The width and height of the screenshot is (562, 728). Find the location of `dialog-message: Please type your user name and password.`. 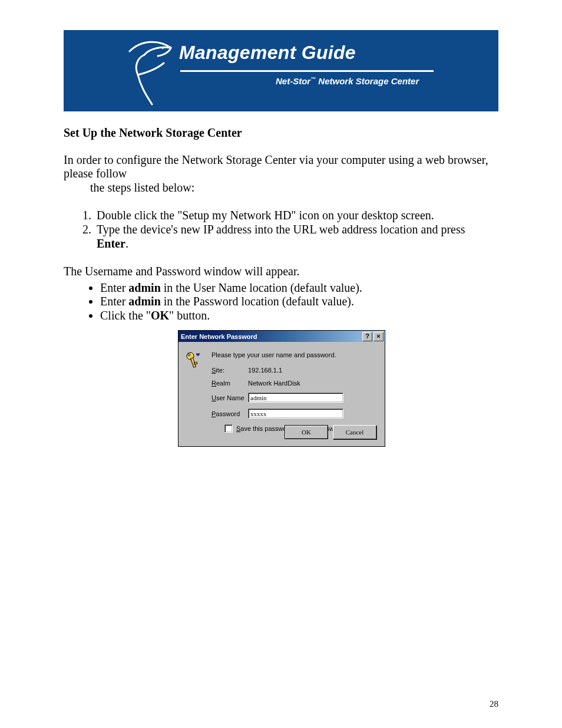

dialog-message: Please type your user name and password. is located at coordinates (294, 355).